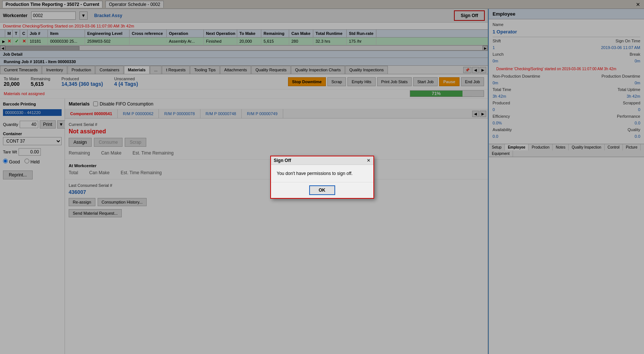  What do you see at coordinates (322, 190) in the screenshot?
I see `modal-ok-button: OK` at bounding box center [322, 190].